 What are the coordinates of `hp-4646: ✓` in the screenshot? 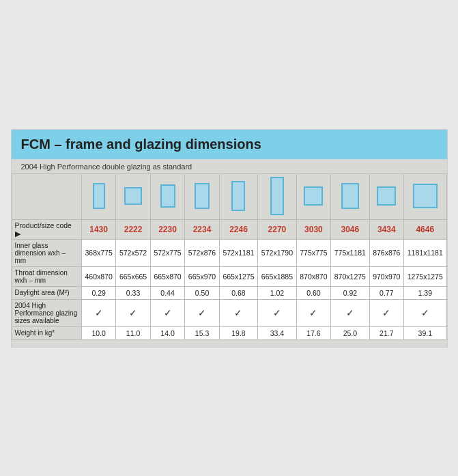 It's located at (425, 313).